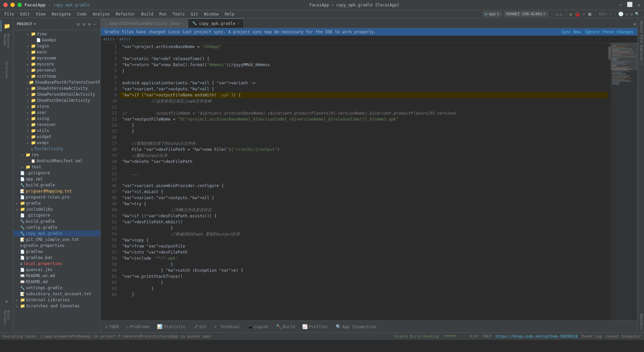 The image size is (644, 352). What do you see at coordinates (57, 179) in the screenshot?
I see `tree-item-24: 📄app.iml` at bounding box center [57, 179].